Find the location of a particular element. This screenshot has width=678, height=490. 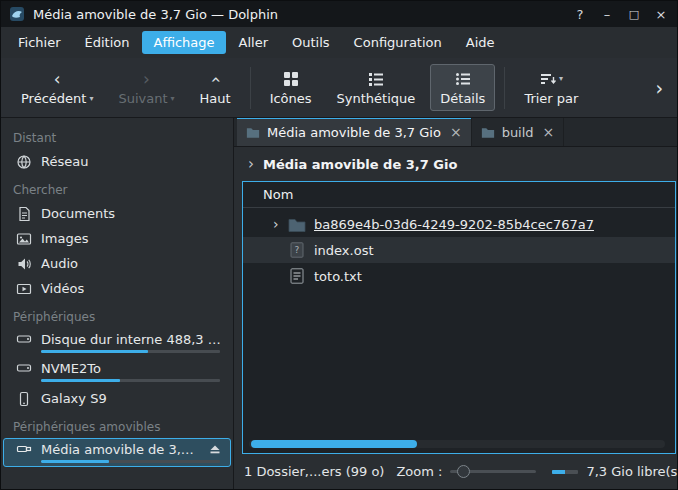

zoom-slider-handle is located at coordinates (464, 472).